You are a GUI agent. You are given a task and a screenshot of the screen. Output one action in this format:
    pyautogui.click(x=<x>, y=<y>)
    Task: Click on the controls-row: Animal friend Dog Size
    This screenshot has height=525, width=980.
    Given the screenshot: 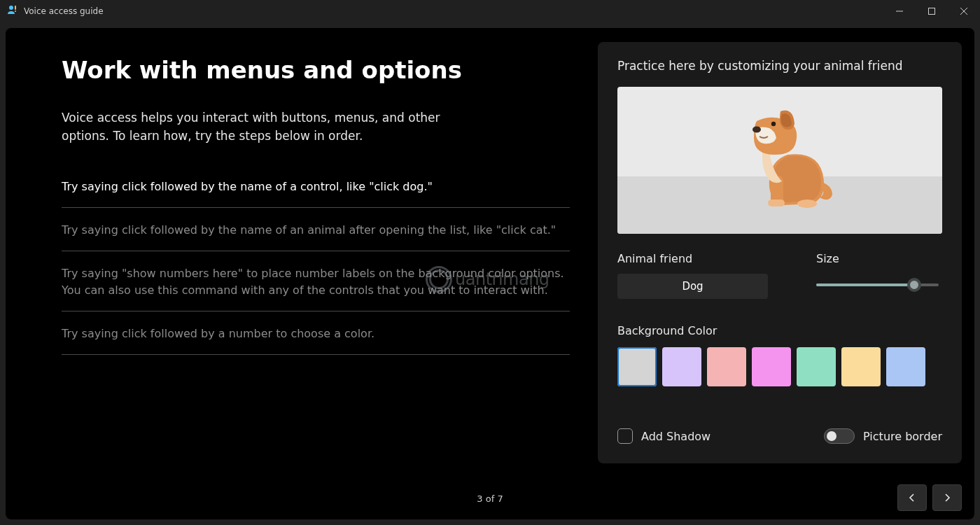 What is the action you would take?
    pyautogui.click(x=780, y=276)
    